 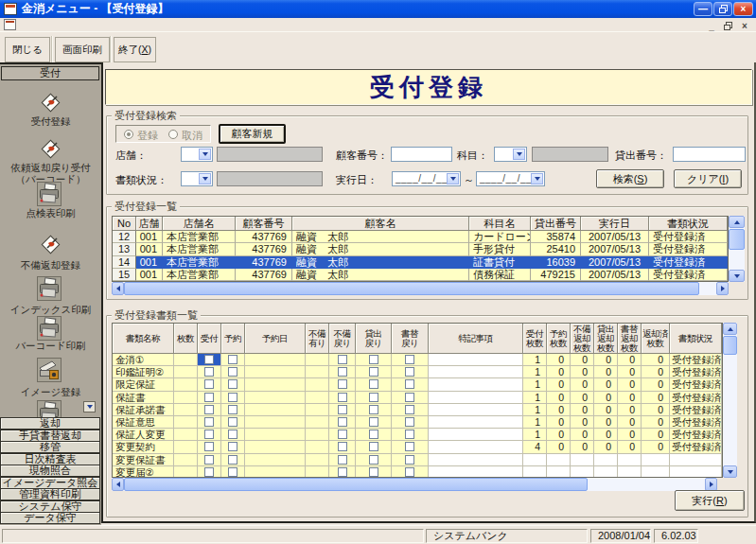 What do you see at coordinates (380, 250) in the screenshot?
I see `list1-cell: 融資 太郎` at bounding box center [380, 250].